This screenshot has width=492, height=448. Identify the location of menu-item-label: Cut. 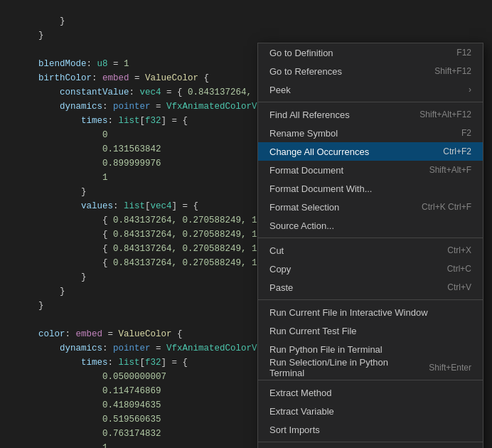
(350, 250).